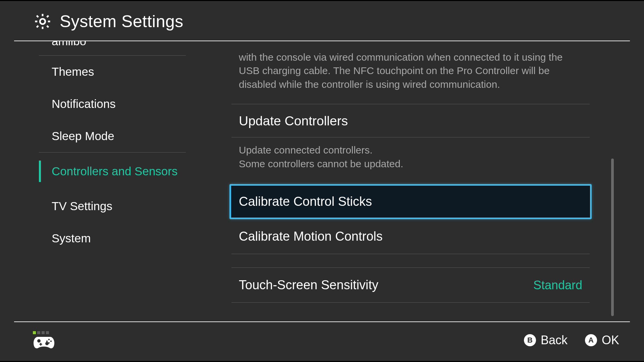 This screenshot has width=644, height=362. Describe the element at coordinates (546, 340) in the screenshot. I see `back-button: B Back` at that location.